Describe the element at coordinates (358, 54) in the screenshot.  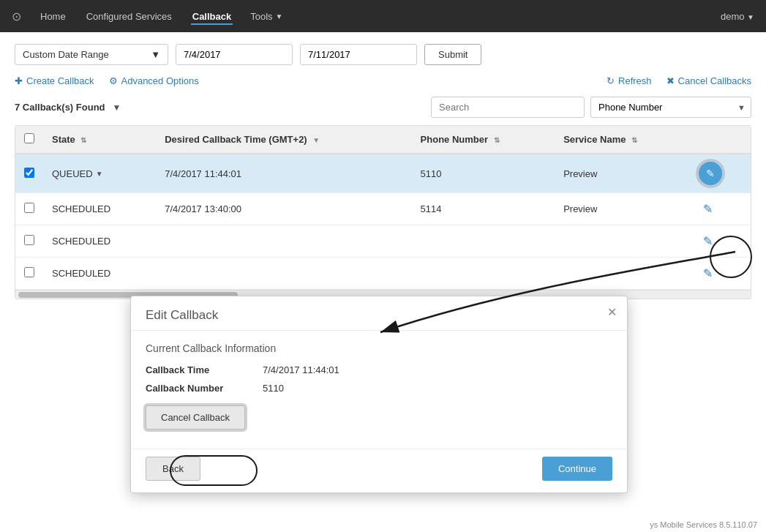
I see `date-end-input` at that location.